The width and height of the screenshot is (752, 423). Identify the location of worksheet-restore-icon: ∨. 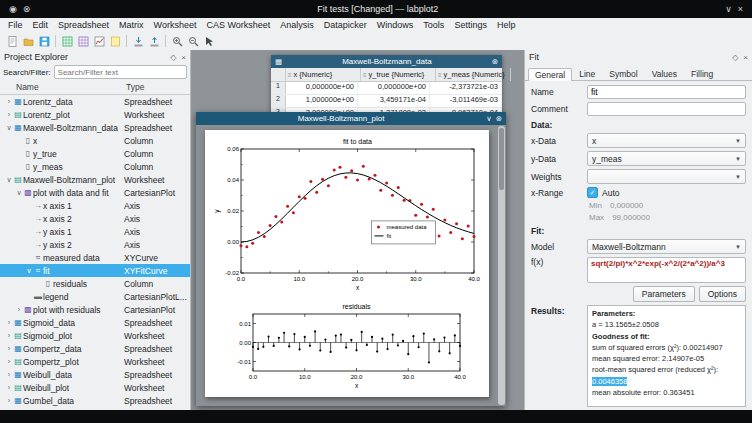
(489, 118).